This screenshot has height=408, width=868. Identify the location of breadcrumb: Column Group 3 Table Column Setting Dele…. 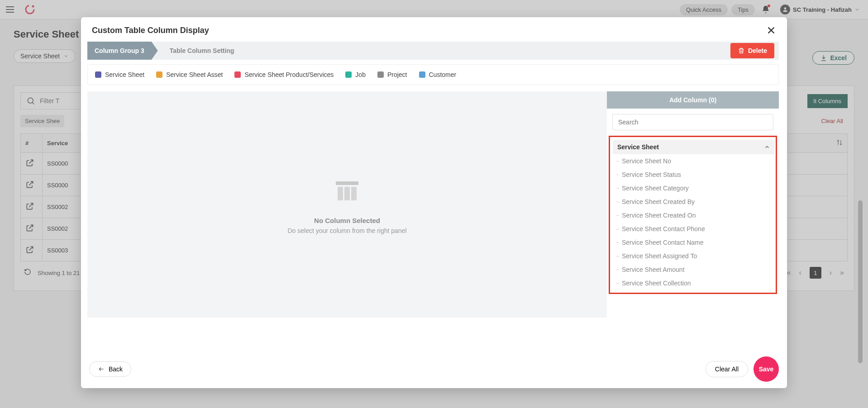
(433, 51).